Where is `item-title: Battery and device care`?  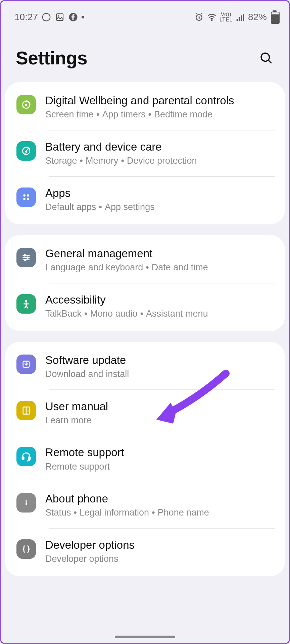 item-title: Battery and device care is located at coordinates (159, 147).